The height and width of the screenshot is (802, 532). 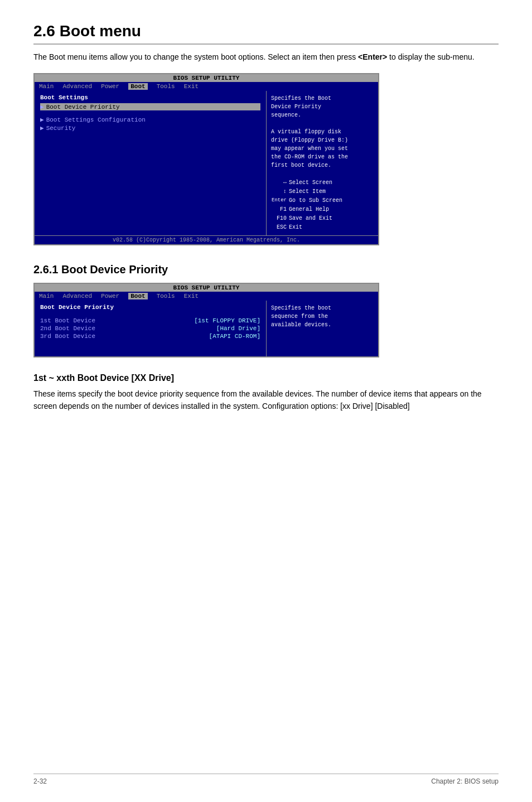 I want to click on bios-footer-1: v02.58 (C)Copyright 1985-2008, American …, so click(x=206, y=240).